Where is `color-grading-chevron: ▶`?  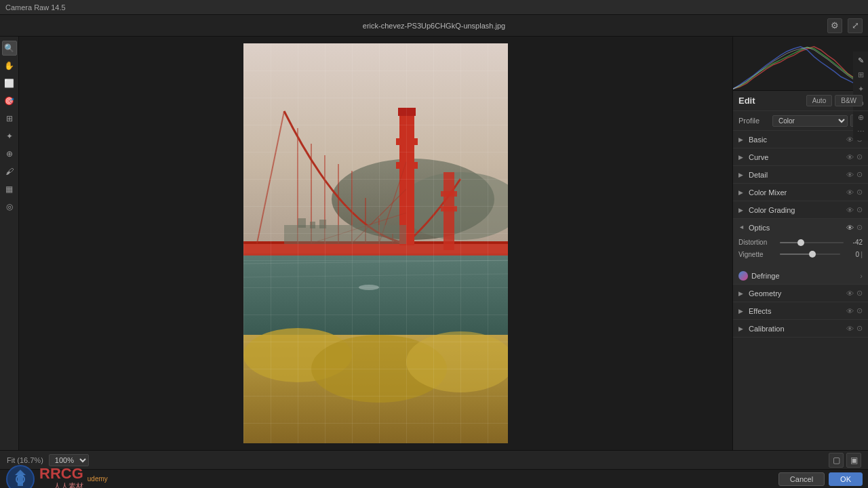 color-grading-chevron: ▶ is located at coordinates (742, 210).